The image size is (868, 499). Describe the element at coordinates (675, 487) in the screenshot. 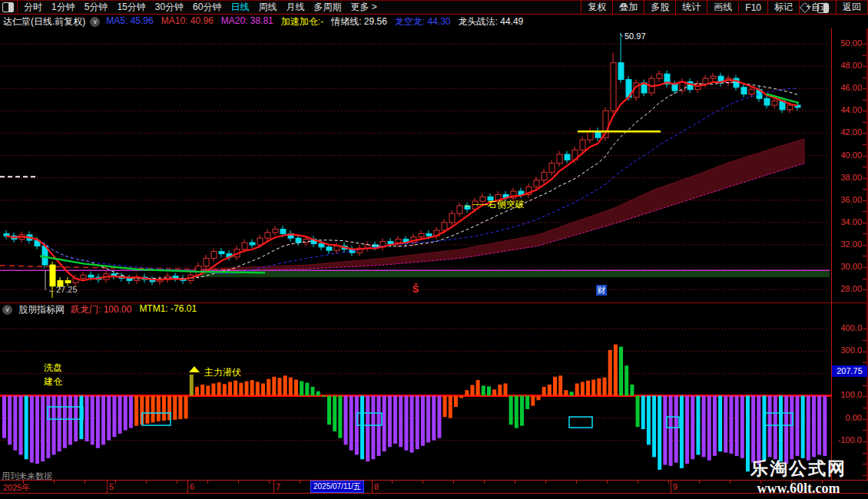

I see `month-label-9: 9` at that location.